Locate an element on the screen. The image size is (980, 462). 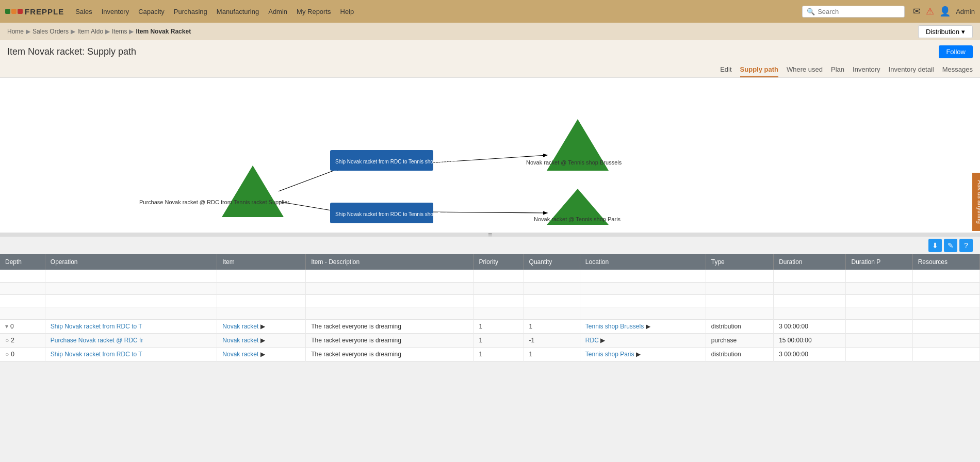
tab-messages: Messages is located at coordinates (957, 71).